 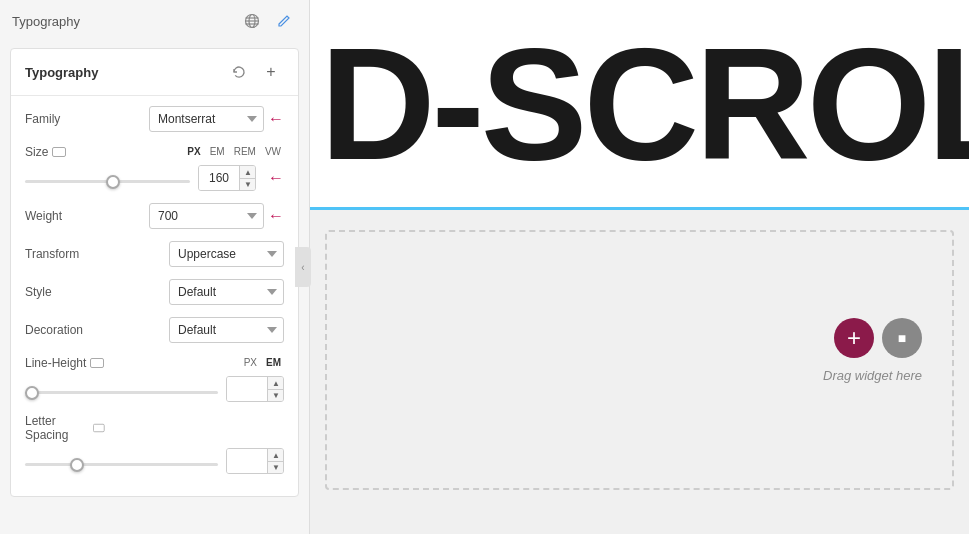 What do you see at coordinates (194, 292) in the screenshot?
I see `style-control: Default Italic Oblique` at bounding box center [194, 292].